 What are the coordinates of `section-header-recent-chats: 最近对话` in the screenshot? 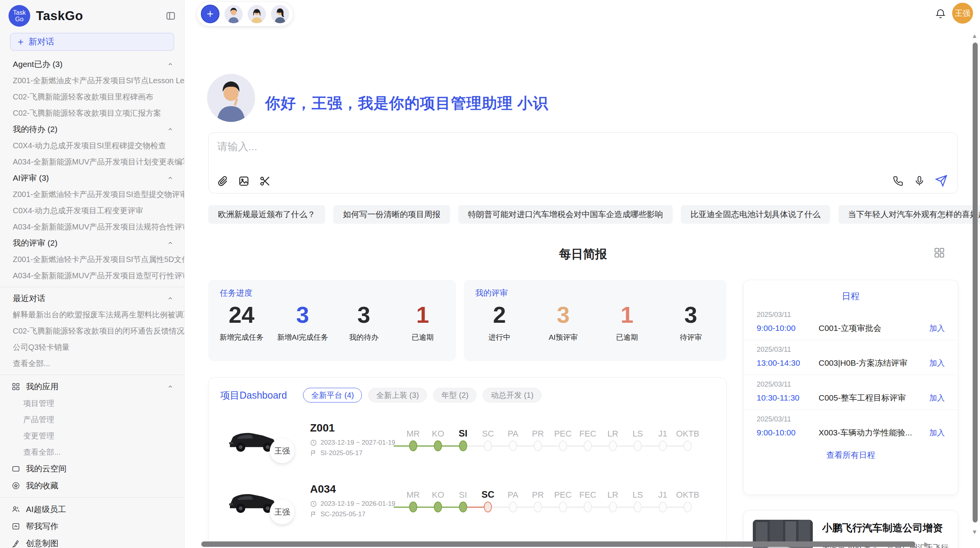 It's located at (92, 298).